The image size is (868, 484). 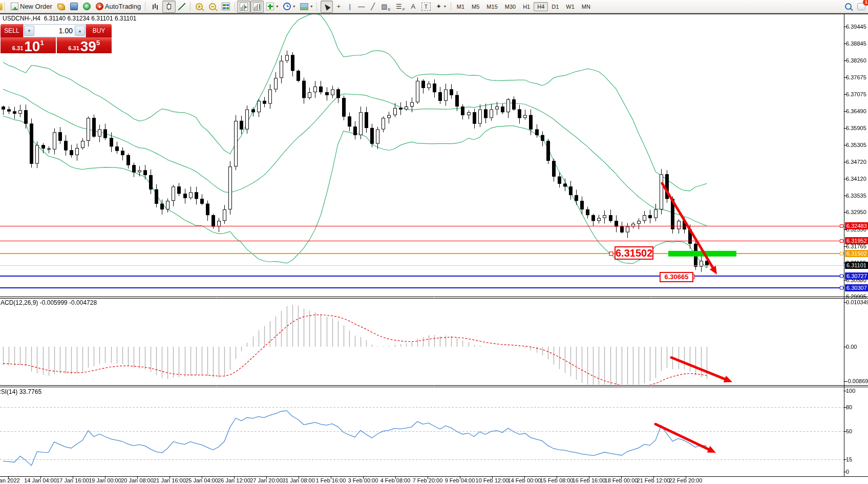 I want to click on tile-windows-button, so click(x=226, y=7).